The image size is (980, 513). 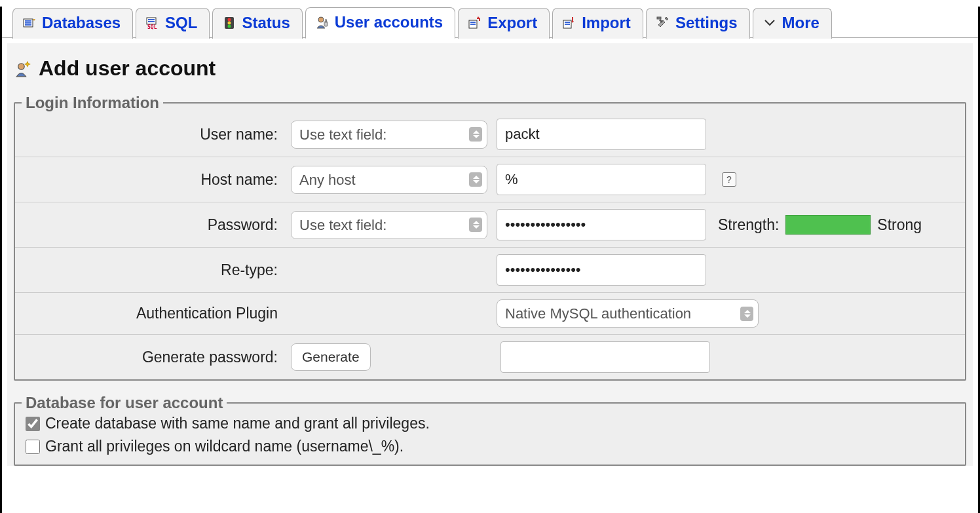 What do you see at coordinates (698, 24) in the screenshot?
I see `tab-settings: Settings` at bounding box center [698, 24].